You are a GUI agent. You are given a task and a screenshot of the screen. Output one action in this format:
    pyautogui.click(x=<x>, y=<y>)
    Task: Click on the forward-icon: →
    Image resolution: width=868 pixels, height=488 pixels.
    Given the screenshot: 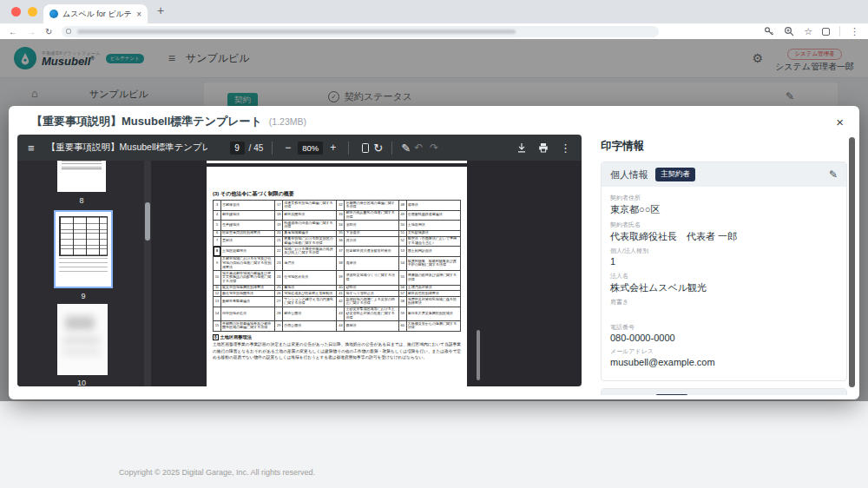 What is the action you would take?
    pyautogui.click(x=31, y=31)
    